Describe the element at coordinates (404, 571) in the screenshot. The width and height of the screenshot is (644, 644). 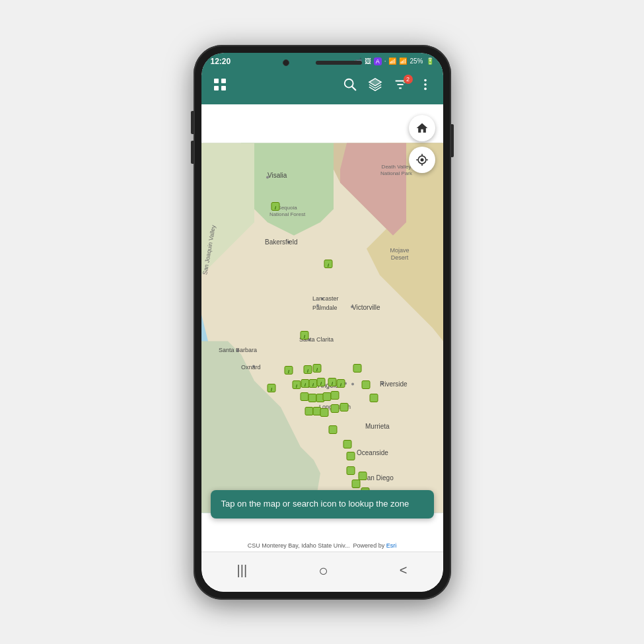
I see `back-button: <` at that location.